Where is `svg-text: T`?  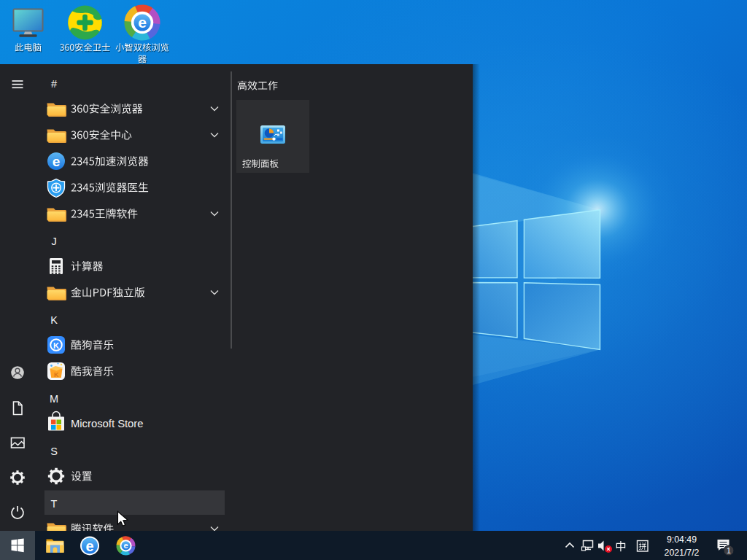
svg-text: T is located at coordinates (54, 504).